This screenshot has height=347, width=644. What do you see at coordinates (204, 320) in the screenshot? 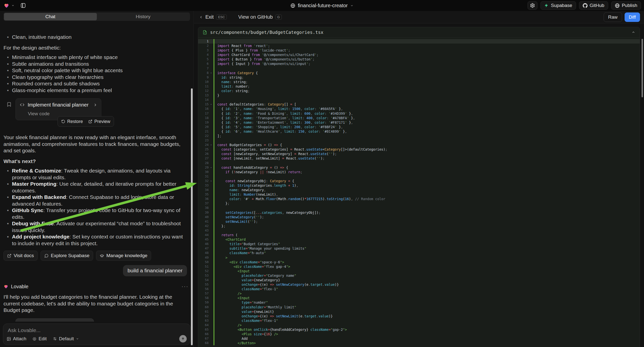
I see `line-number: 63` at bounding box center [204, 320].